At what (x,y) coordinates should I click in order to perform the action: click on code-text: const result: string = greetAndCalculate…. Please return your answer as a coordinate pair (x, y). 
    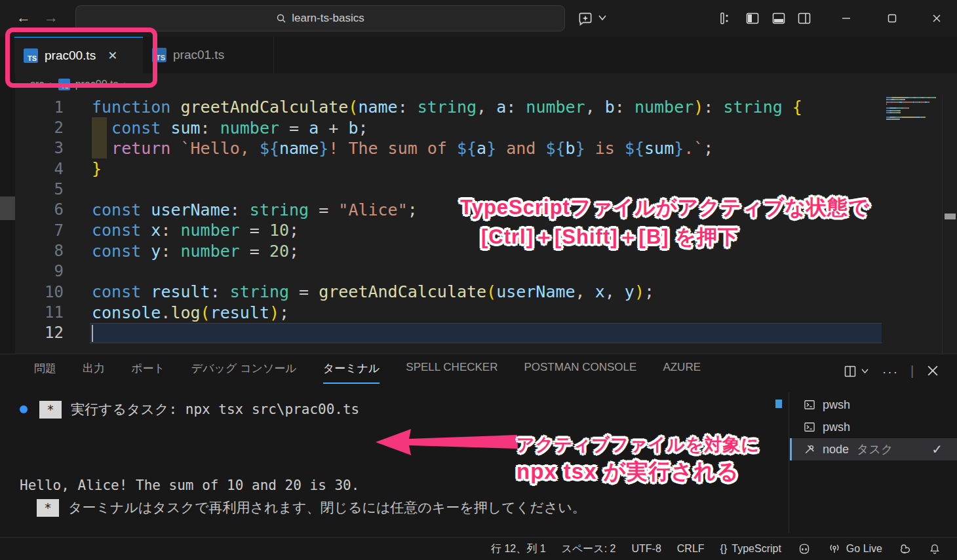
    Looking at the image, I should click on (373, 292).